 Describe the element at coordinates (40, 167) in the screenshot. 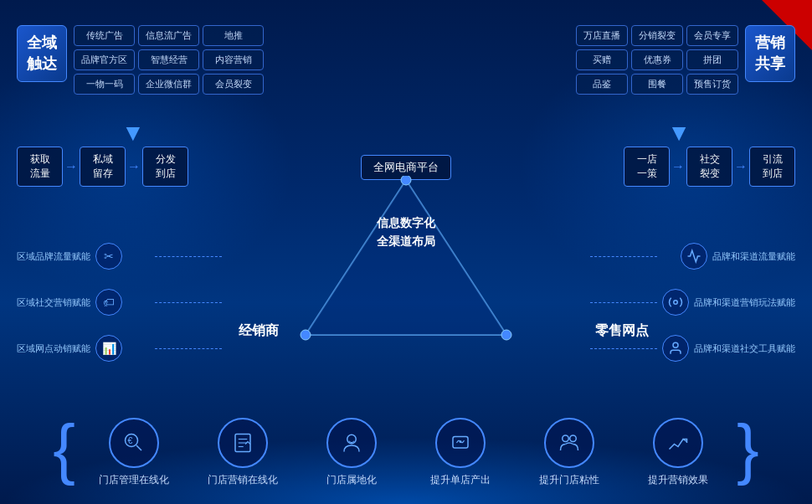

I see `flow-left-0: 获取流量` at that location.